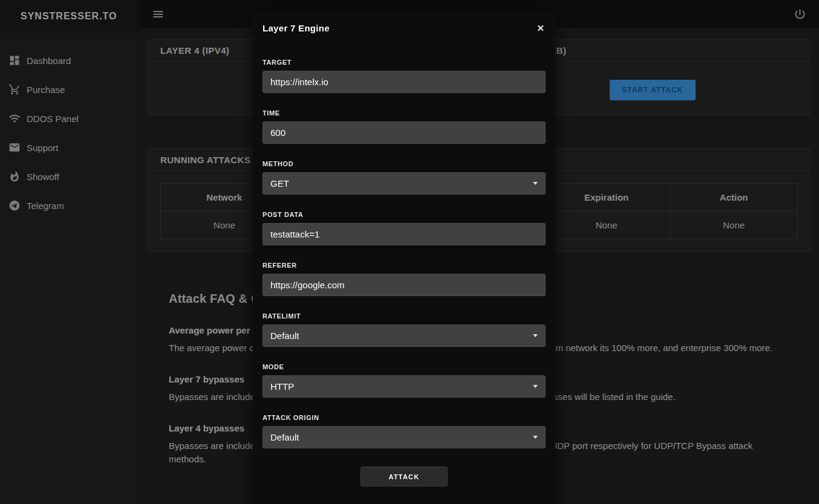  Describe the element at coordinates (404, 387) in the screenshot. I see `mode-select: HTTP` at that location.